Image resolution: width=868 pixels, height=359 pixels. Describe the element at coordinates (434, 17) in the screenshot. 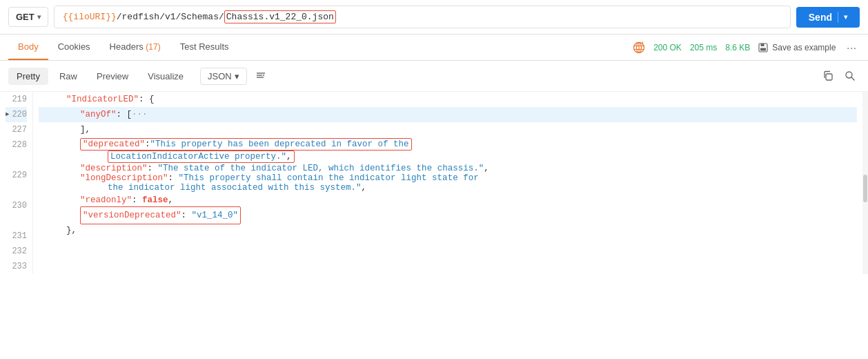

I see `url-bar: GET ▾ {{iloURI}}/redfish/v1/Schemas/Chas…` at that location.